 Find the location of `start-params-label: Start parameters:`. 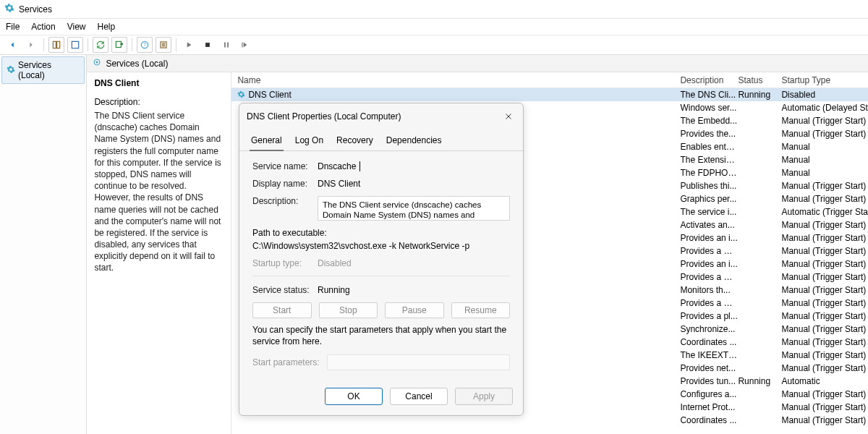

start-params-label: Start parameters: is located at coordinates (286, 362).